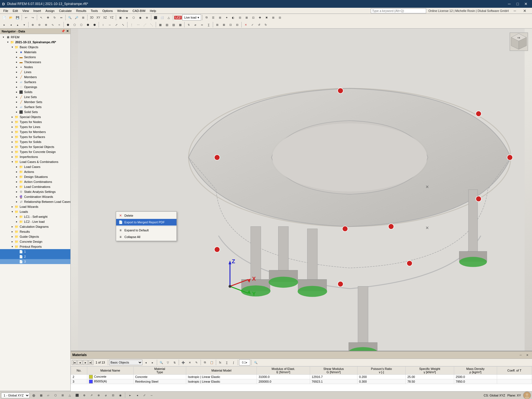 The height and width of the screenshot is (399, 532). What do you see at coordinates (35, 107) in the screenshot?
I see `tree-surface-sets: ▸ ▱ Surface Sets` at bounding box center [35, 107].